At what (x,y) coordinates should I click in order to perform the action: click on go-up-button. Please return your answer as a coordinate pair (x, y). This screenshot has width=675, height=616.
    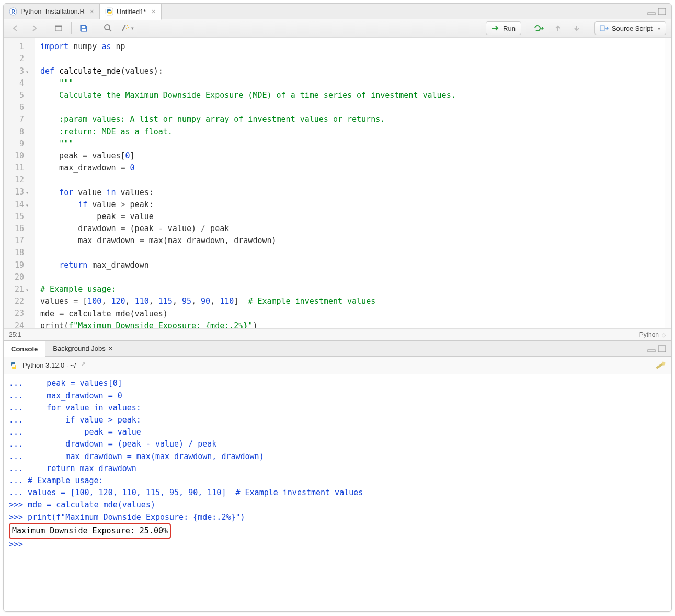
    Looking at the image, I should click on (558, 28).